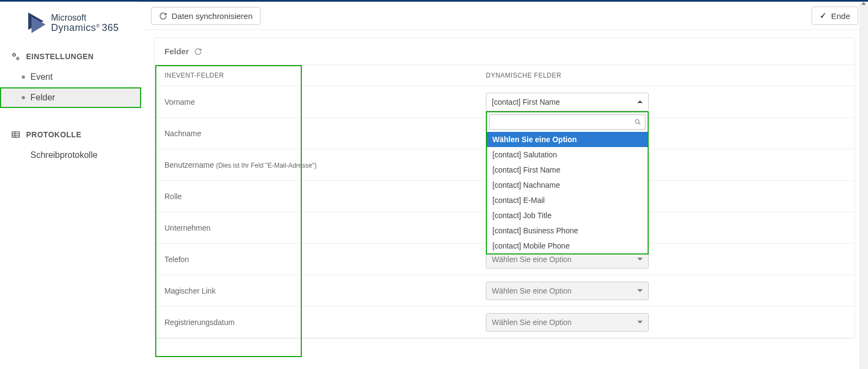  Describe the element at coordinates (188, 228) in the screenshot. I see `field-label: Unternehmen` at that location.